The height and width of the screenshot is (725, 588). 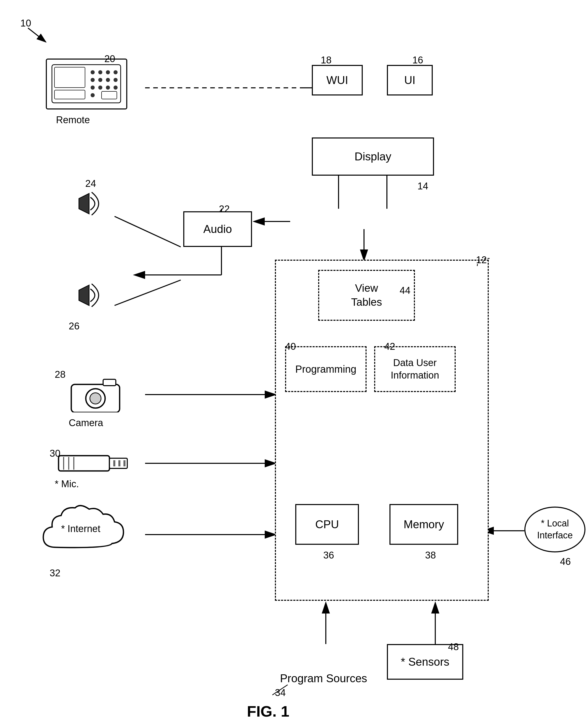 I want to click on local-interface-label: * Local Interface, so click(x=555, y=530).